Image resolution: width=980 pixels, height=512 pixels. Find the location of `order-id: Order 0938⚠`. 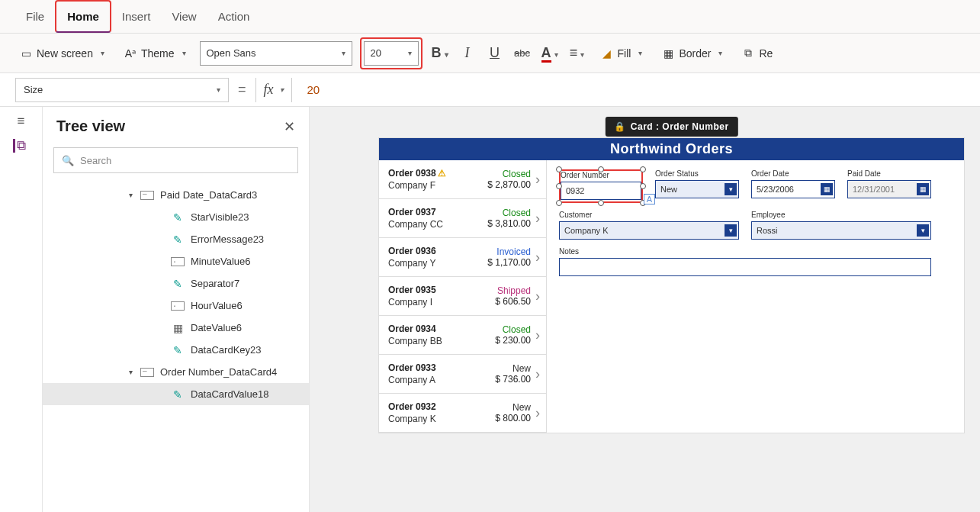

order-id: Order 0938⚠ is located at coordinates (417, 173).